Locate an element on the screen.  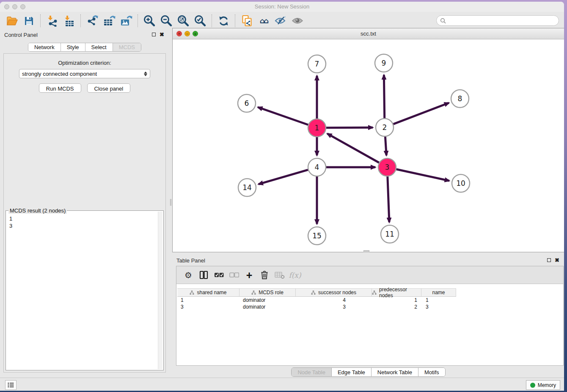
node-1: 1 is located at coordinates (317, 128).